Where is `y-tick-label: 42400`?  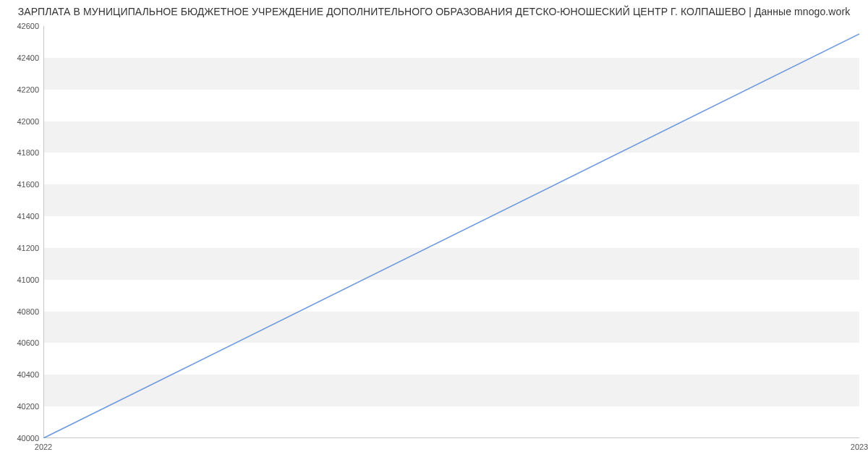 y-tick-label: 42400 is located at coordinates (27, 58).